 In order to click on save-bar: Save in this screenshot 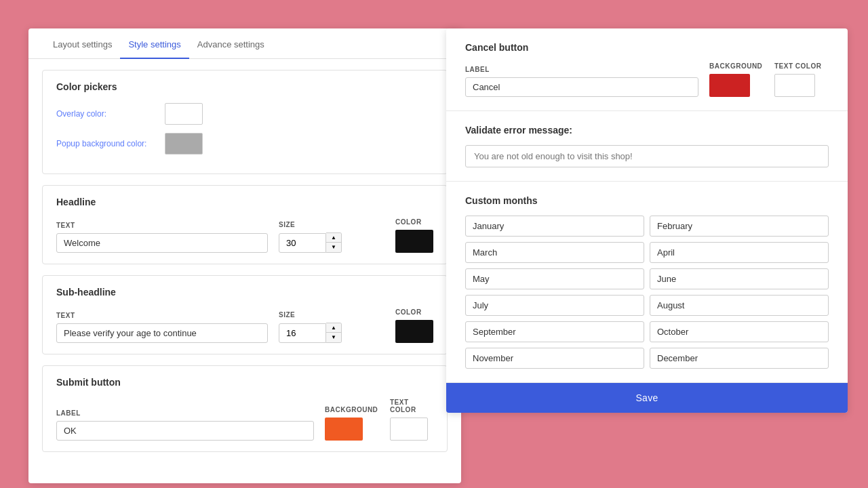, I will do `click(647, 398)`.